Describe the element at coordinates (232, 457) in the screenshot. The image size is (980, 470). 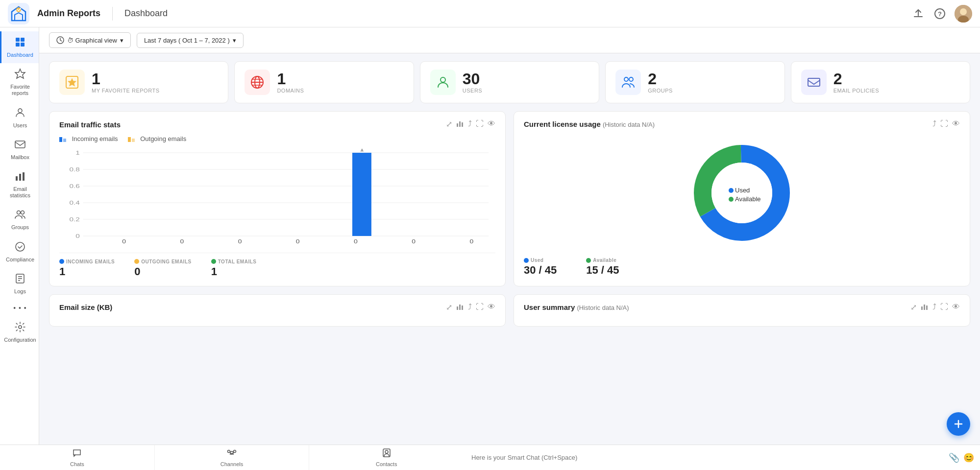
I see `bottom-nav-channels: Channels` at that location.